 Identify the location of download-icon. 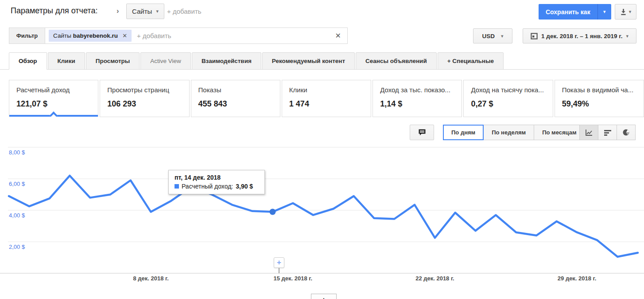
(624, 12).